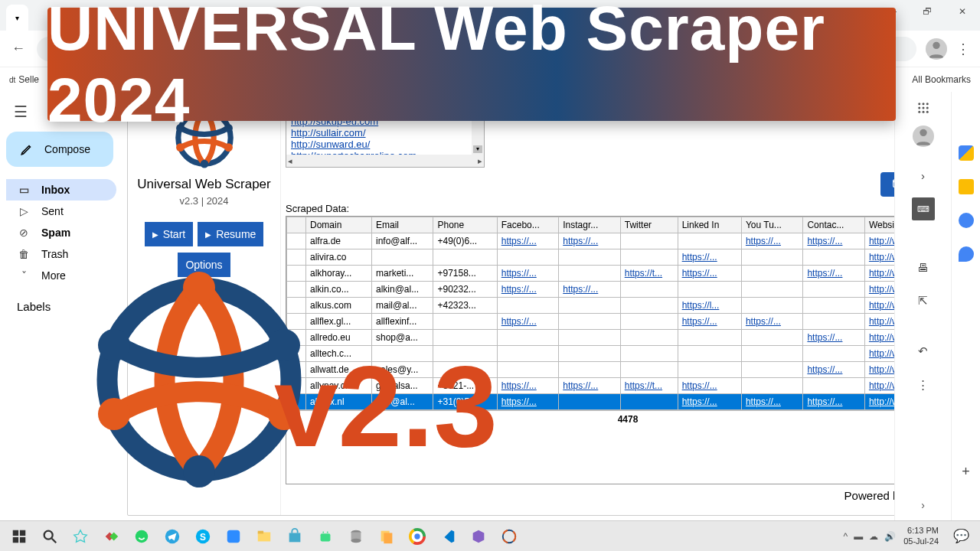 Image resolution: width=980 pixels, height=551 pixels. I want to click on column-header: Phone, so click(466, 225).